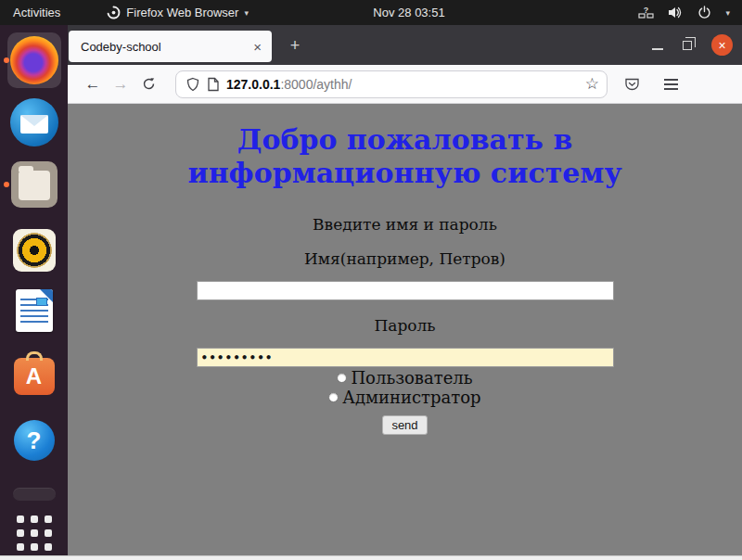  I want to click on tab-title: Codeby-school, so click(166, 46).